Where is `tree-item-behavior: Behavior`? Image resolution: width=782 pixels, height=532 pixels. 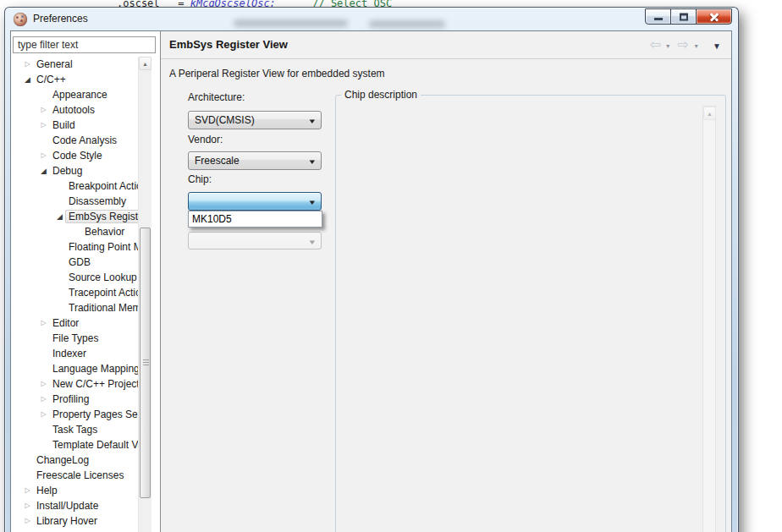
tree-item-behavior: Behavior is located at coordinates (74, 232).